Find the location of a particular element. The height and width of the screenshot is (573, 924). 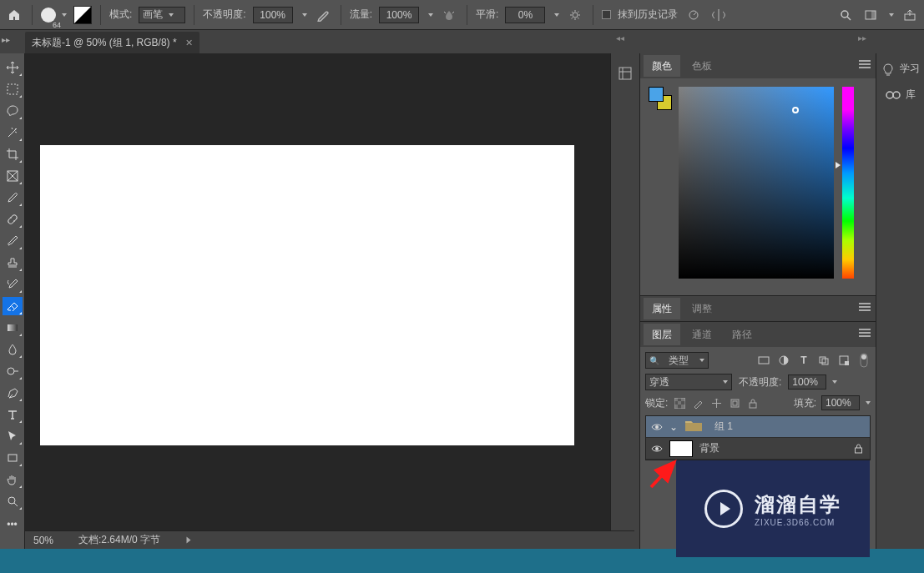

crop-tool is located at coordinates (13, 154).